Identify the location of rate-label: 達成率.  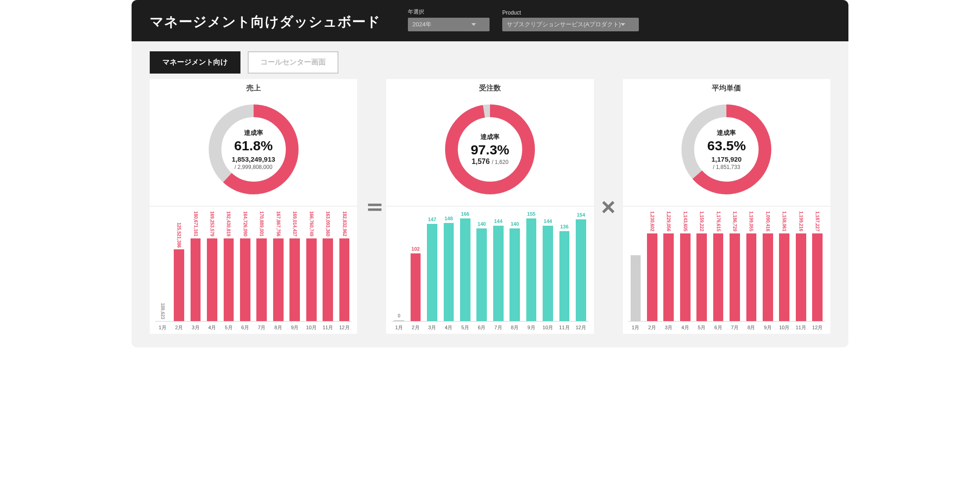
(254, 133).